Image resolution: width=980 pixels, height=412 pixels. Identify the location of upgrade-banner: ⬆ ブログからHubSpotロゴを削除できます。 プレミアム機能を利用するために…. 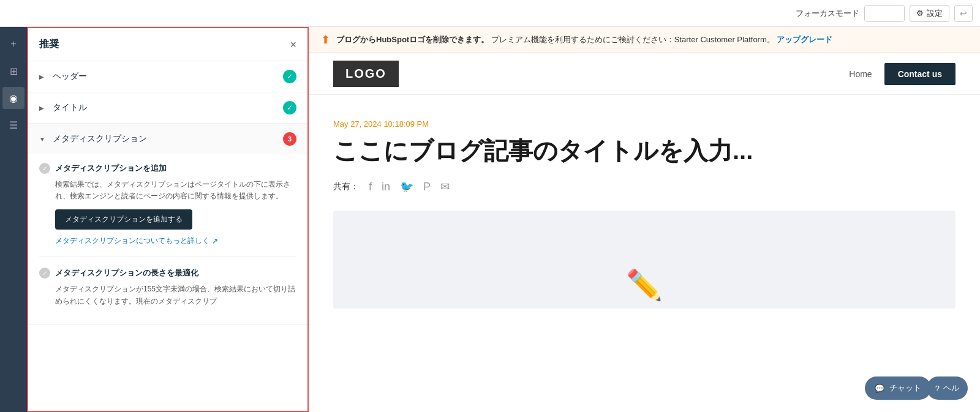
(644, 40).